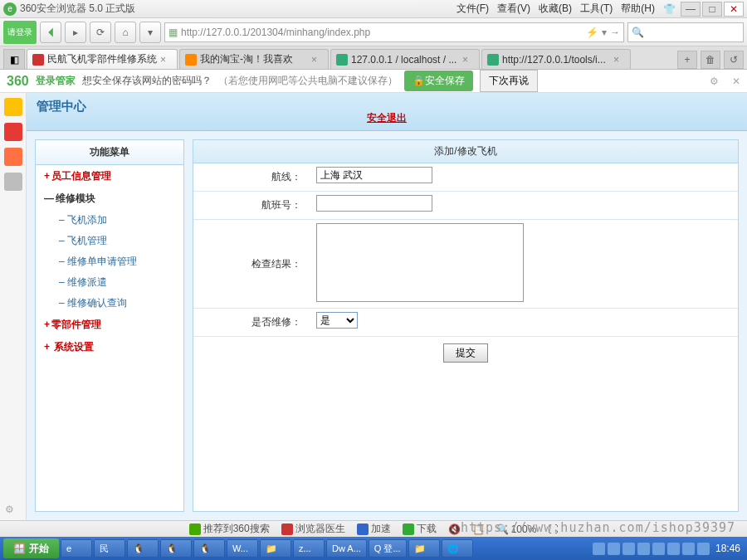 The width and height of the screenshot is (747, 560). What do you see at coordinates (374, 175) in the screenshot?
I see `route-input` at bounding box center [374, 175].